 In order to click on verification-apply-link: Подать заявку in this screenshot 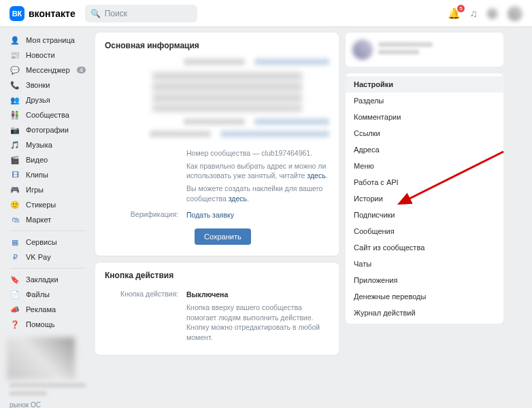, I will do `click(210, 215)`.